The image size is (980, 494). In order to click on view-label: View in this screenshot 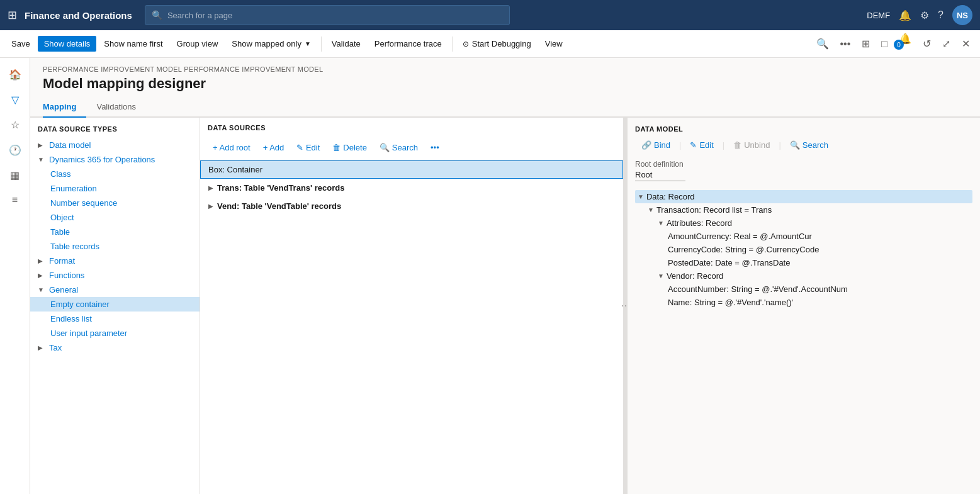, I will do `click(554, 44)`.